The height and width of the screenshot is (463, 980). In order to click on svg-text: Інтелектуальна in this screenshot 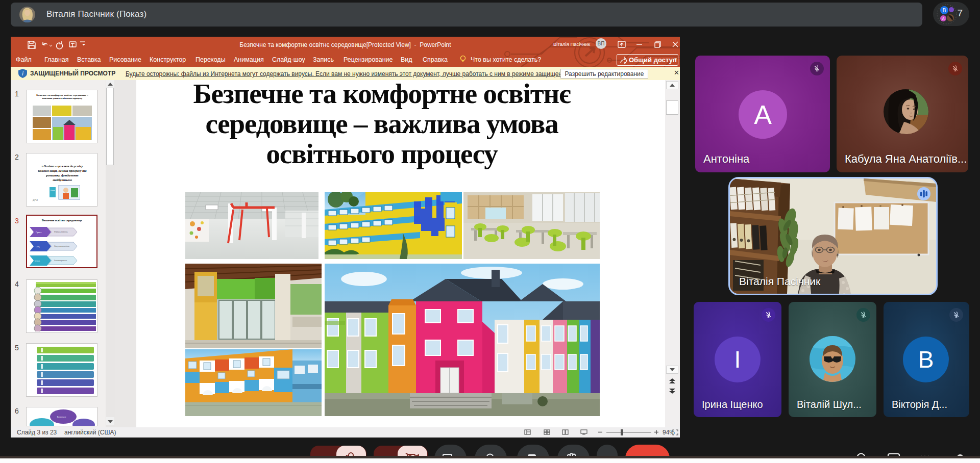, I will do `click(60, 261)`.